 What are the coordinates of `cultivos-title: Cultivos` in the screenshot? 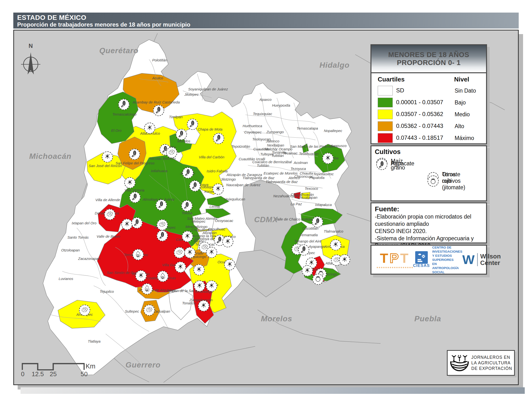 It's located at (388, 152).